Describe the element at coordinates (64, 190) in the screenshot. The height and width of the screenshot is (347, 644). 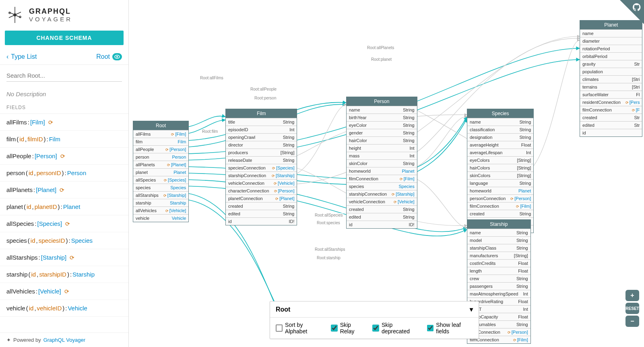
I see `field-row: allPlanets: [Planet]⟳` at that location.